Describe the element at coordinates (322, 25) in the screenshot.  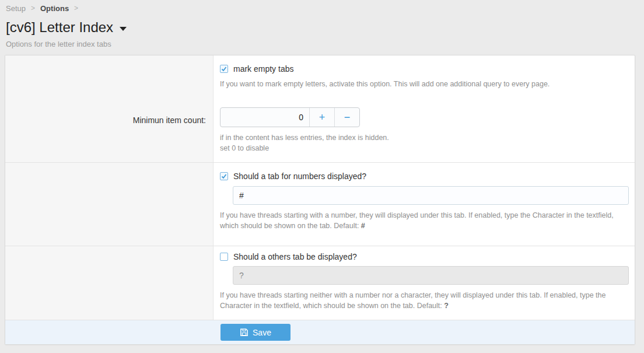
I see `page-header: Setup > Options > [cv6] Letter Index Opt…` at that location.